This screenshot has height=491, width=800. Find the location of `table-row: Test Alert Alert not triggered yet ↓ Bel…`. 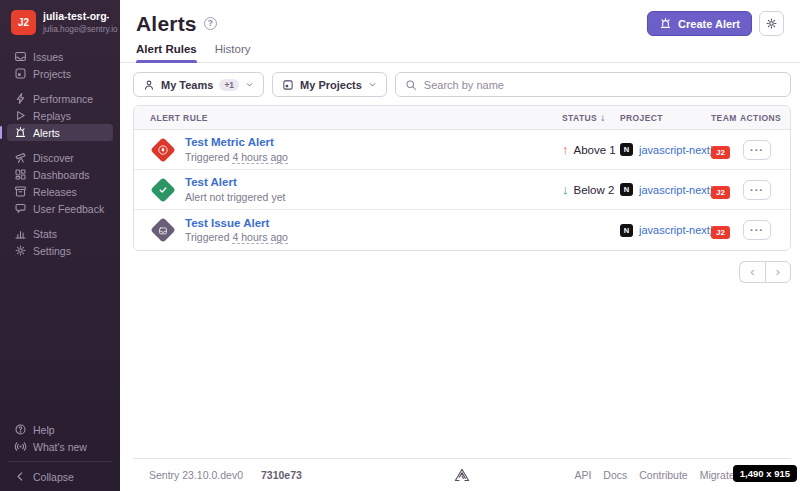

table-row: Test Alert Alert not triggered yet ↓ Bel… is located at coordinates (462, 190).